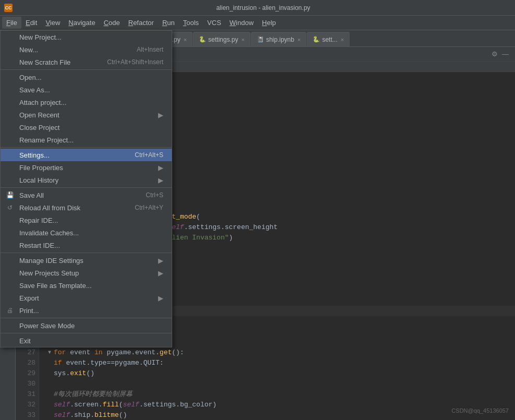 Image resolution: width=515 pixels, height=420 pixels. I want to click on menu-local-history: Local History ▶, so click(86, 180).